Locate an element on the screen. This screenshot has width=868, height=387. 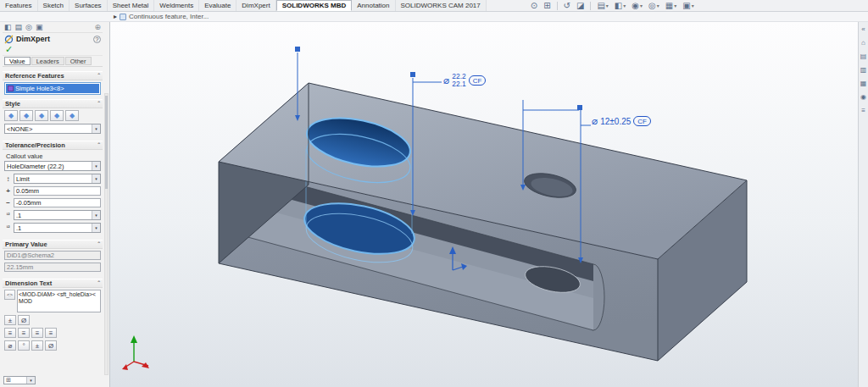
section-primary-value: Primary Value ˆ is located at coordinates (53, 244).